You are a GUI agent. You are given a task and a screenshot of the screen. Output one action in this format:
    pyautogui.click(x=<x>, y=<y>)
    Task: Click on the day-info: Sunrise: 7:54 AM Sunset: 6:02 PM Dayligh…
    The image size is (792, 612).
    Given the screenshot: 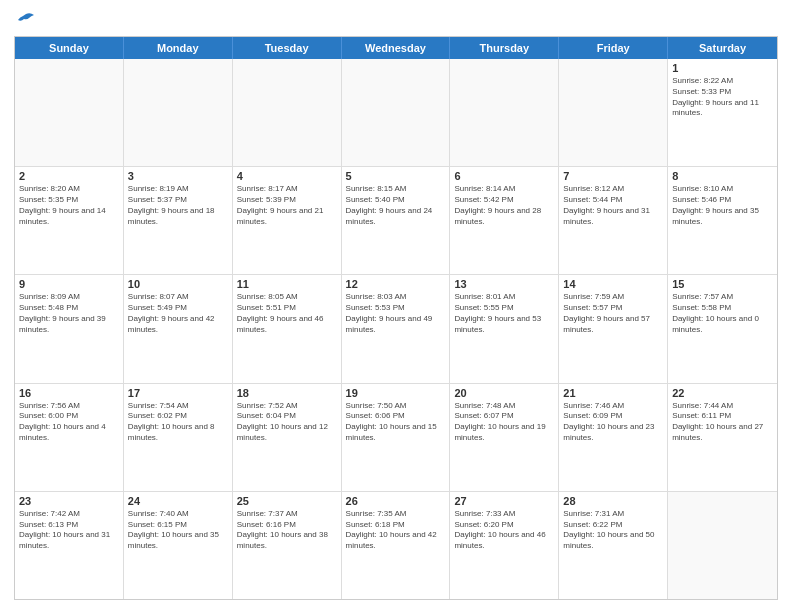 What is the action you would take?
    pyautogui.click(x=178, y=422)
    